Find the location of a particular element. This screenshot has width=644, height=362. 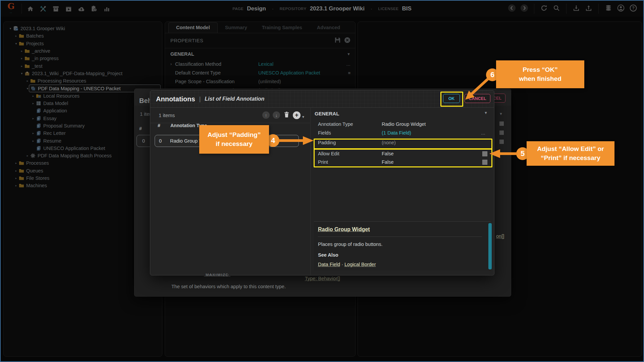

callout-5: Adjust “Allow Edit” or “Print” if necess… is located at coordinates (571, 154).